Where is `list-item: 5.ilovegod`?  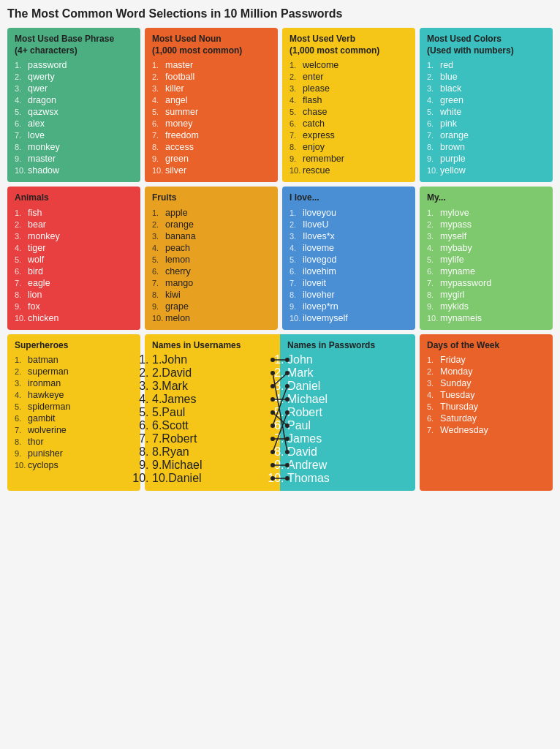
list-item: 5.ilovegod is located at coordinates (349, 260).